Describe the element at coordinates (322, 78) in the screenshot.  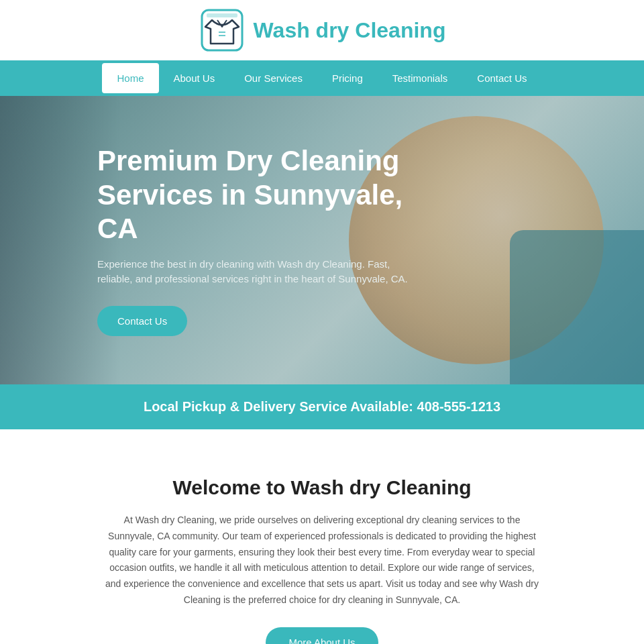
I see `main-nav: Home About Us Our Services Pricing Testi…` at that location.